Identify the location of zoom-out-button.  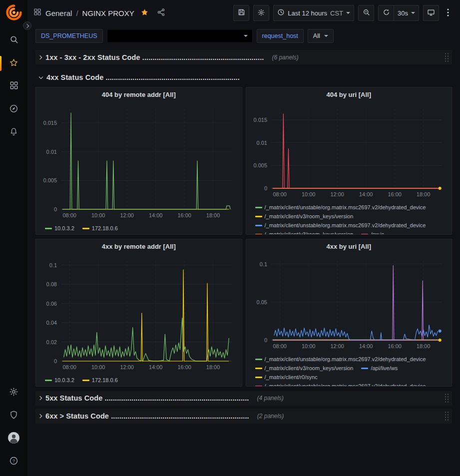
(366, 13).